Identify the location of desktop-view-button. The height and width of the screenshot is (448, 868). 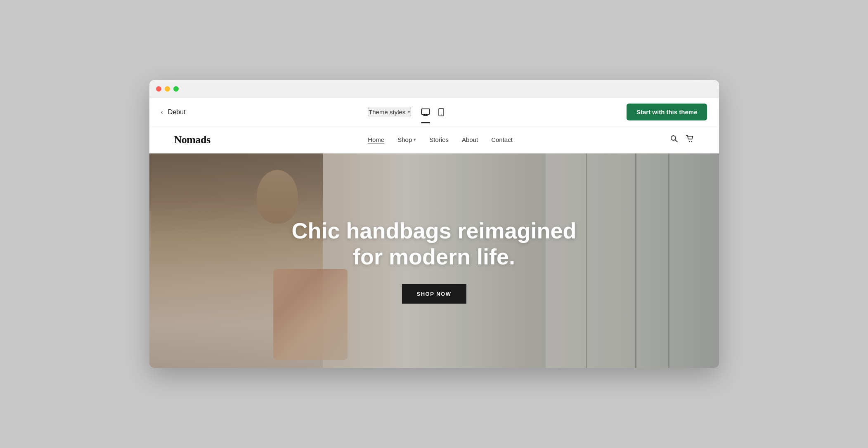
(426, 112).